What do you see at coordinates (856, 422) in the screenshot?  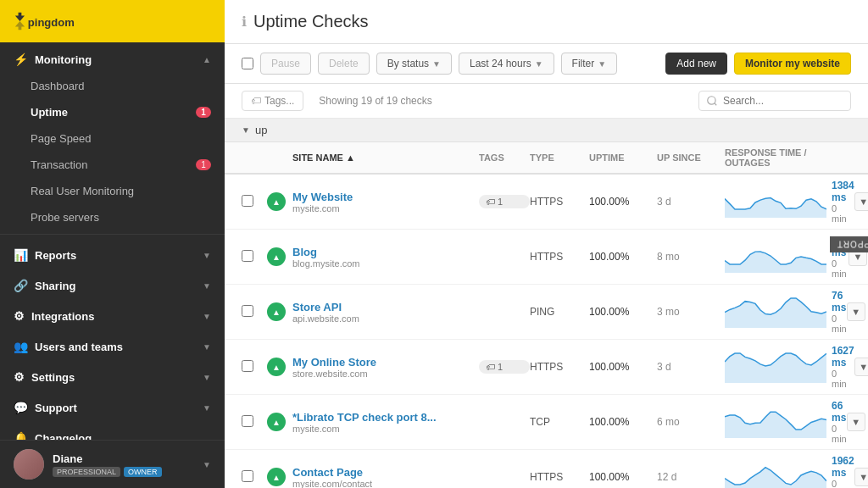 I see `row-action-btn-4: ▼` at bounding box center [856, 422].